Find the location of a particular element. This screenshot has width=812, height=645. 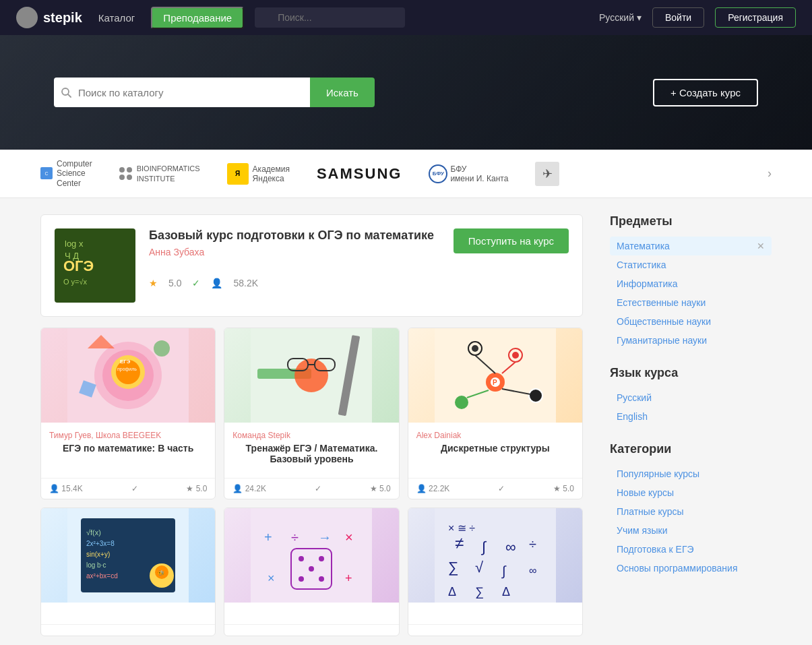

category-item-4: Подготовка к ЕГЭ is located at coordinates (691, 549).